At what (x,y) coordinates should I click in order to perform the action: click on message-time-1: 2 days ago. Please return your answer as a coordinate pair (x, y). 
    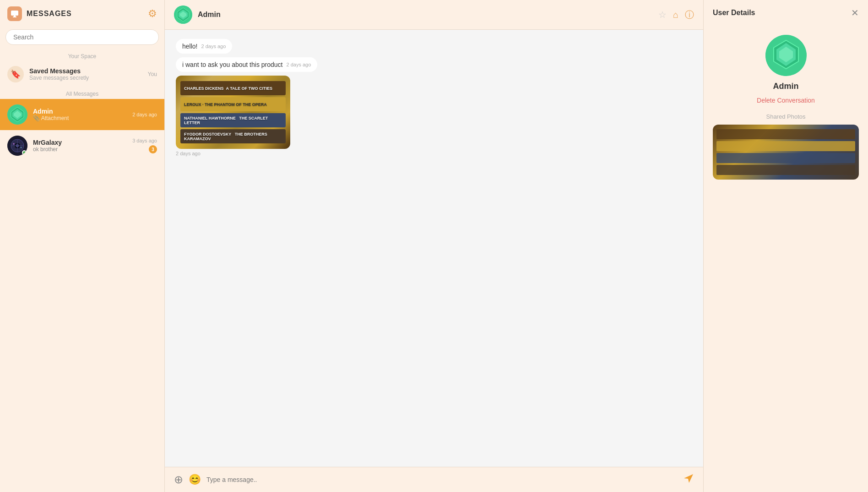
    Looking at the image, I should click on (213, 46).